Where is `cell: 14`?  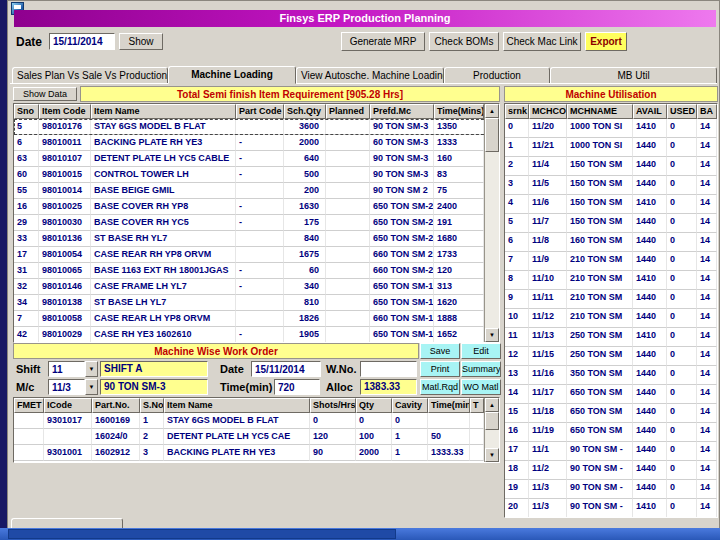 cell: 14 is located at coordinates (707, 300).